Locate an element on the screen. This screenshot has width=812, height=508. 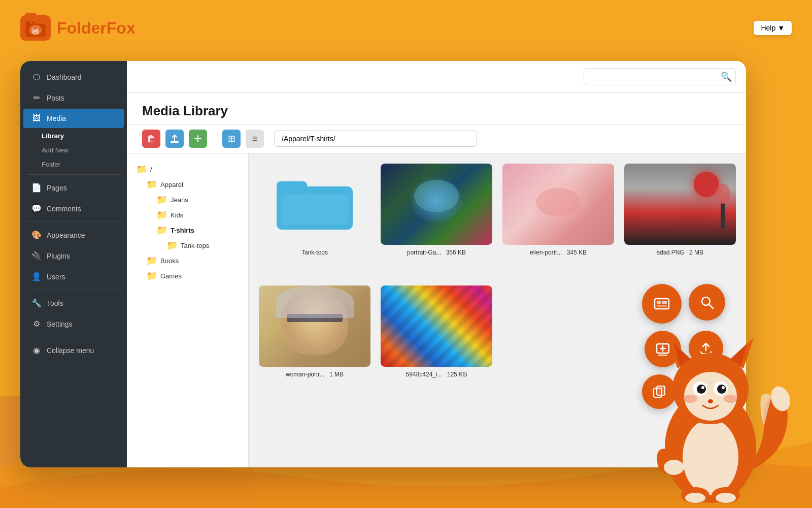
users-icon: 👤 is located at coordinates (37, 276).